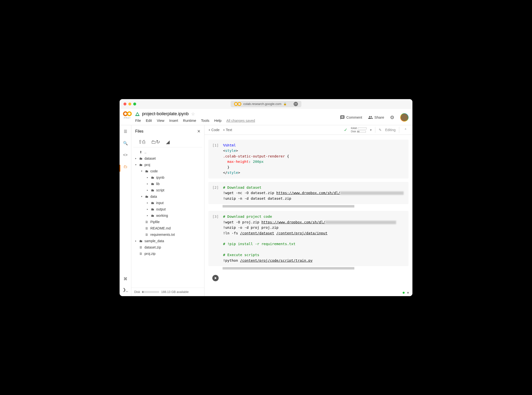 This screenshot has width=532, height=395. Describe the element at coordinates (168, 184) in the screenshot. I see `tree-item-lib: ▸🖿lib` at that location.